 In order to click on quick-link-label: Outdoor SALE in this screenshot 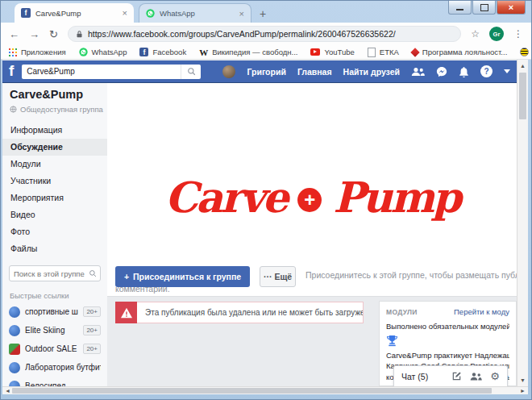, I will do `click(52, 348)`.